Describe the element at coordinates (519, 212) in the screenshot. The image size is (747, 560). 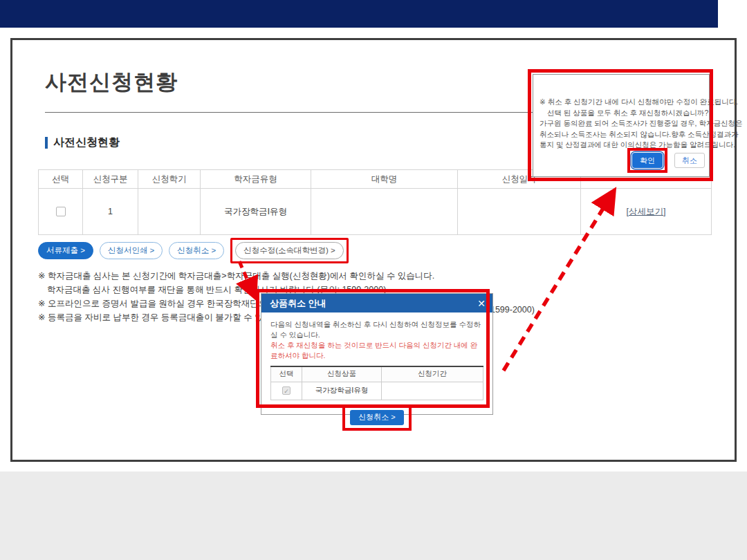
I see `cell-apply-date` at that location.